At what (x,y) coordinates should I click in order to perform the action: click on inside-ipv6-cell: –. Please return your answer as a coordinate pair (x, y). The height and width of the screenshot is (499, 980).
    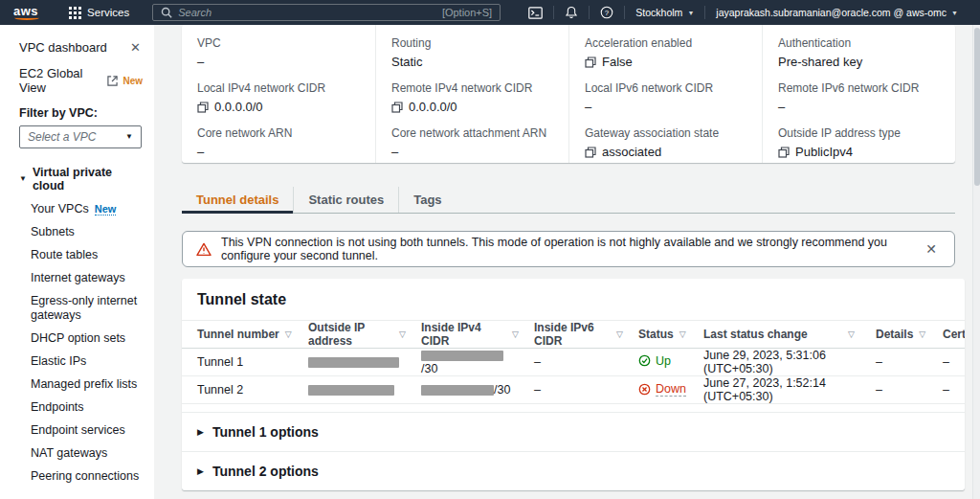
    Looking at the image, I should click on (574, 362).